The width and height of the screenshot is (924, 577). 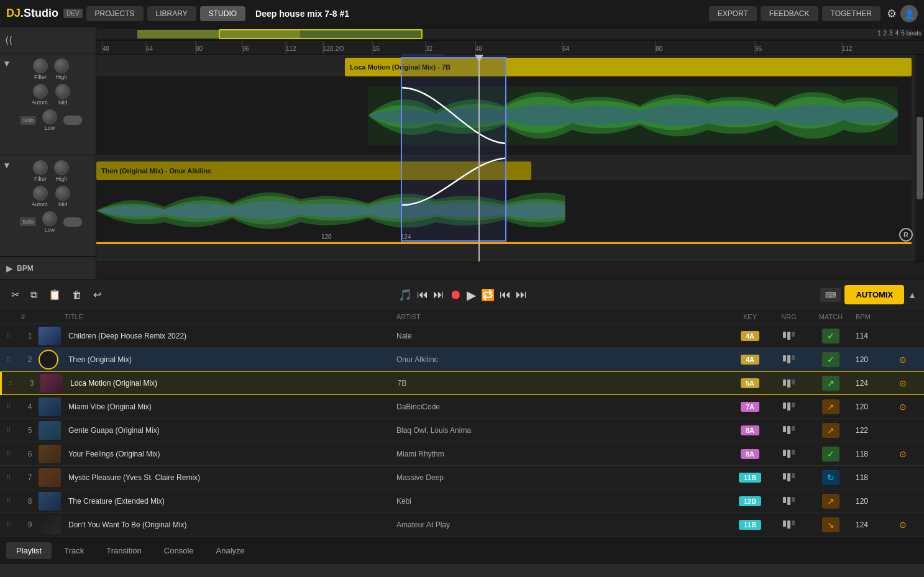 What do you see at coordinates (562, 525) in the screenshot?
I see `track-artist: Amateur At Play` at bounding box center [562, 525].